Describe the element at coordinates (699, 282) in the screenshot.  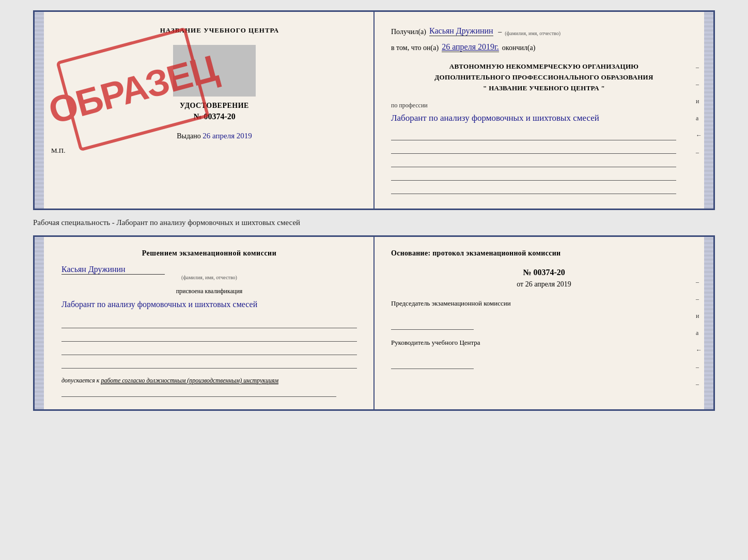
I see `edge-b-1: –` at that location.